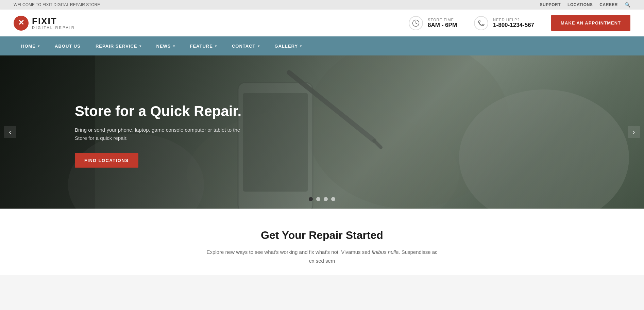 The image size is (644, 310). I want to click on help-label: NEED HELP?, so click(513, 20).